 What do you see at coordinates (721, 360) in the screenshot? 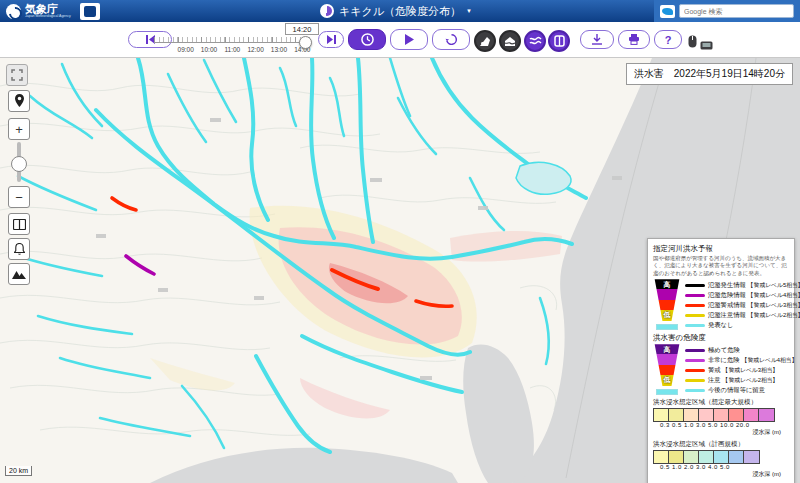
I see `legend-panel: 指定河川洪水予報 国や都道府県が管理する河川のうち、流域面積が大きく、氾濫により…` at bounding box center [721, 360].